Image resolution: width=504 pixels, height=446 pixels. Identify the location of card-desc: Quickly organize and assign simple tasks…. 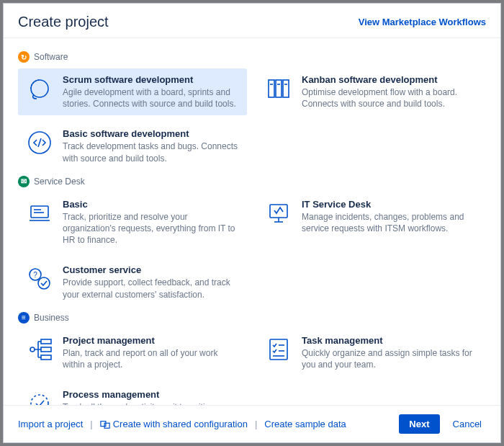
(390, 359).